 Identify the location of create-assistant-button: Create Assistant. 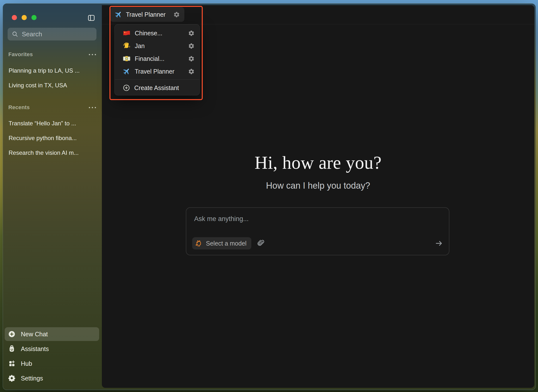
(157, 88).